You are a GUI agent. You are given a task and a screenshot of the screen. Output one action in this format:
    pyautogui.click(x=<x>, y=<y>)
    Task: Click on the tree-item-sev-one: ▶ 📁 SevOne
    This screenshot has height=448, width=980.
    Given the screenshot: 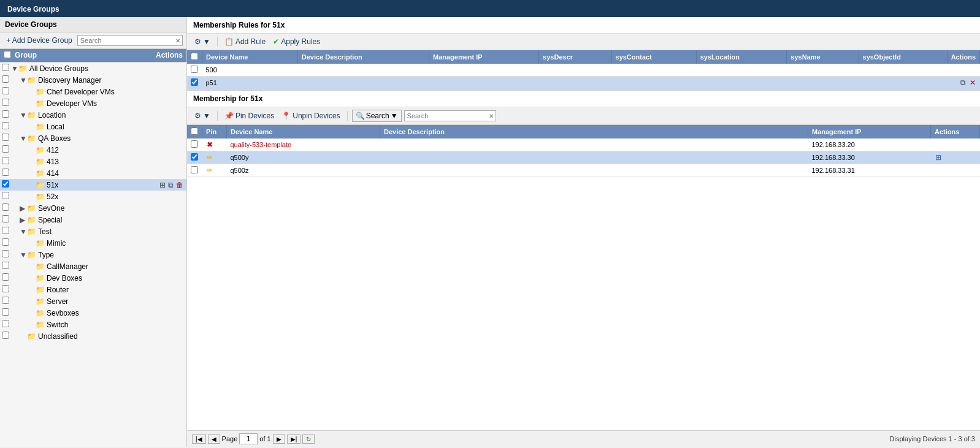 What is the action you would take?
    pyautogui.click(x=93, y=208)
    